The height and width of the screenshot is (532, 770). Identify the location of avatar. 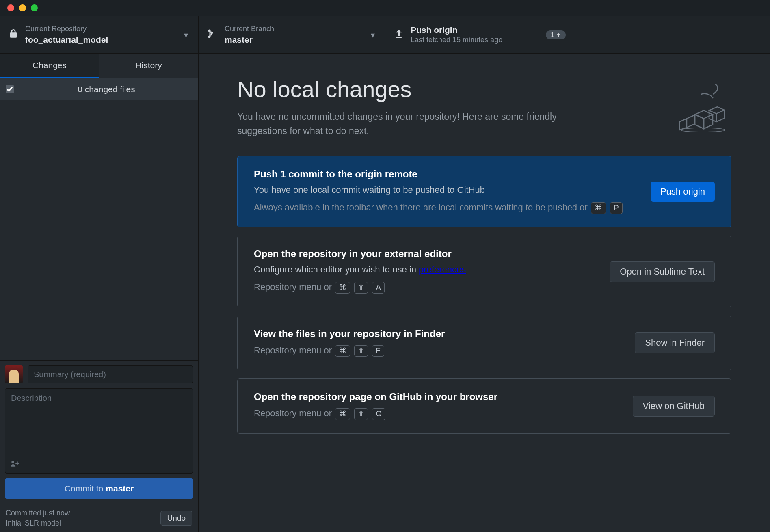
(14, 374).